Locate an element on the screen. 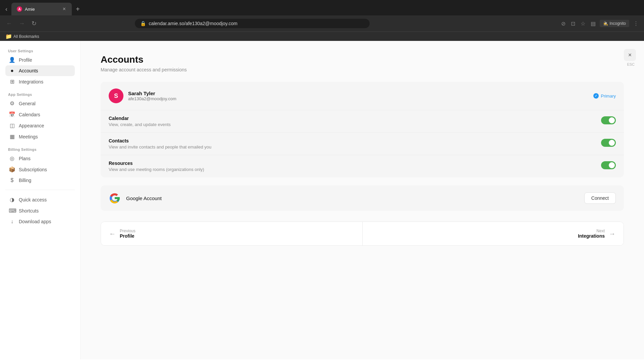  permission-row-calendar: Calendar View, create, and update events is located at coordinates (362, 121).